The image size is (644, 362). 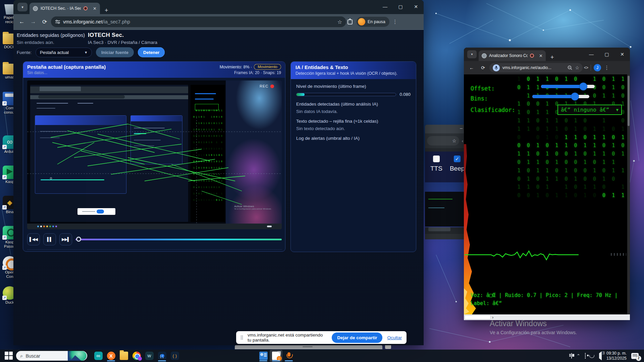 What do you see at coordinates (115, 52) in the screenshot?
I see `start-source-button: Iniciar fuente` at bounding box center [115, 52].